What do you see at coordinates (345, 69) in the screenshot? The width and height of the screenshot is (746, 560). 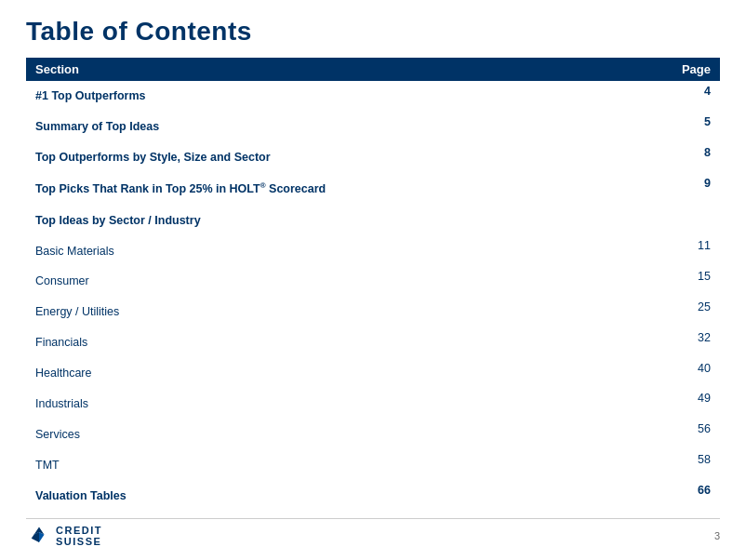 I see `col-section-header: Section` at bounding box center [345, 69].